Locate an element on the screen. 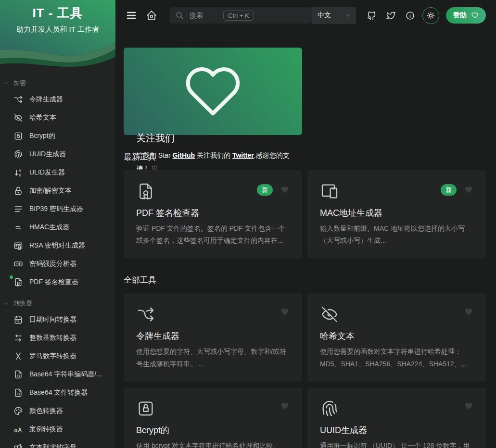  palette-icon is located at coordinates (18, 411).